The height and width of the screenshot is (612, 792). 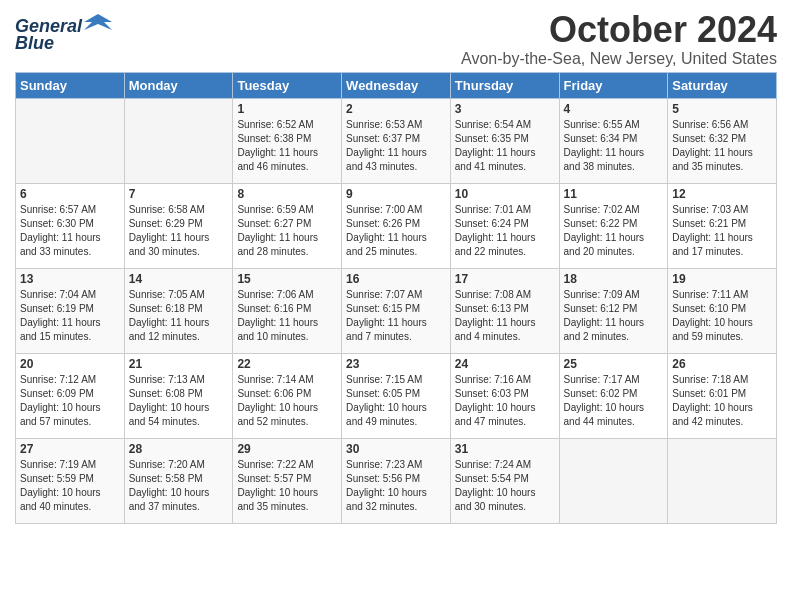 I want to click on day-number: 27, so click(x=70, y=449).